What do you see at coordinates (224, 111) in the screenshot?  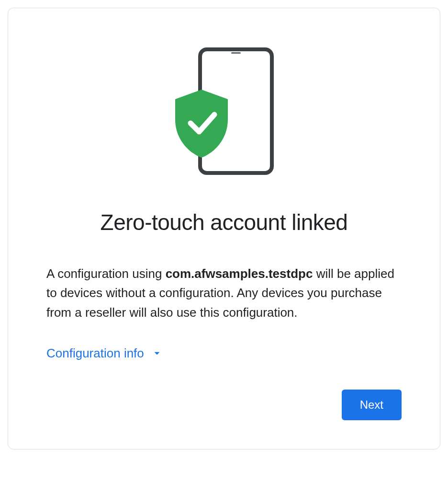 I see `phone-shield-icon` at bounding box center [224, 111].